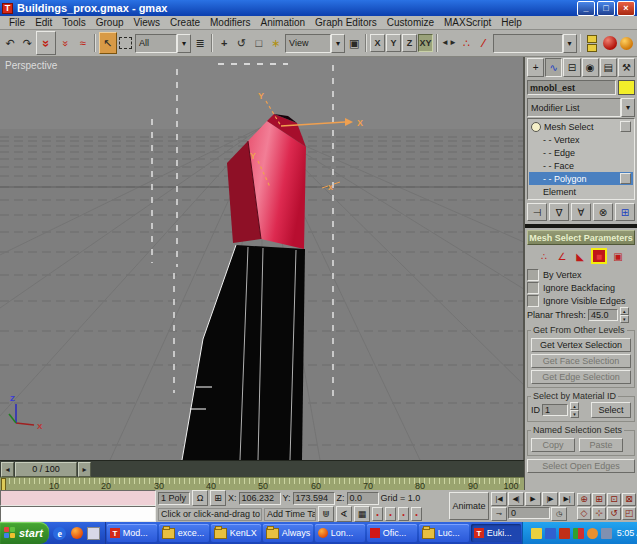  What do you see at coordinates (84, 470) in the screenshot?
I see `time-forward-icon: ▸` at bounding box center [84, 470].